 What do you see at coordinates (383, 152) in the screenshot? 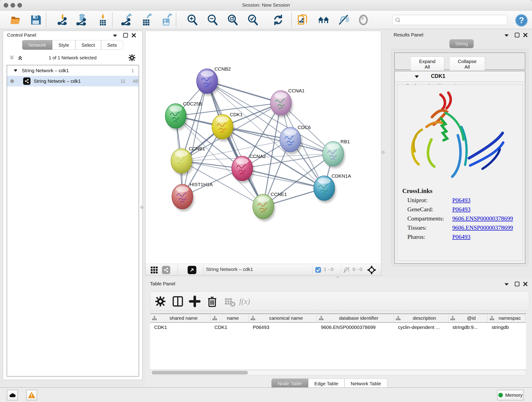
I see `right-splitter-handle` at bounding box center [383, 152].